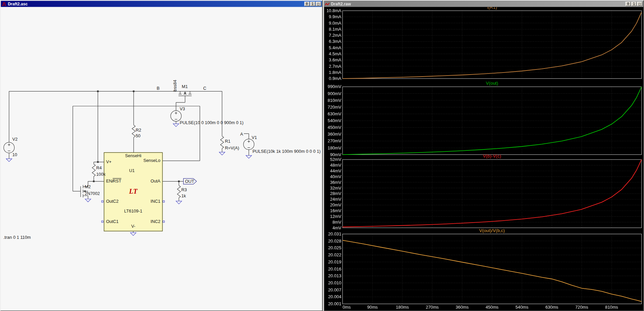  Describe the element at coordinates (183, 109) in the screenshot. I see `schematic-label: V3` at that location.